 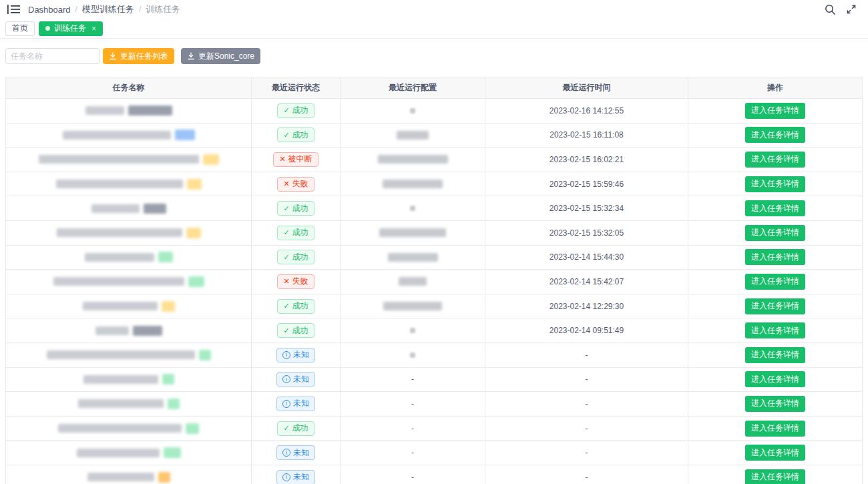 What do you see at coordinates (71, 29) in the screenshot?
I see `tab-training-tasks: 训练任务 ×` at bounding box center [71, 29].